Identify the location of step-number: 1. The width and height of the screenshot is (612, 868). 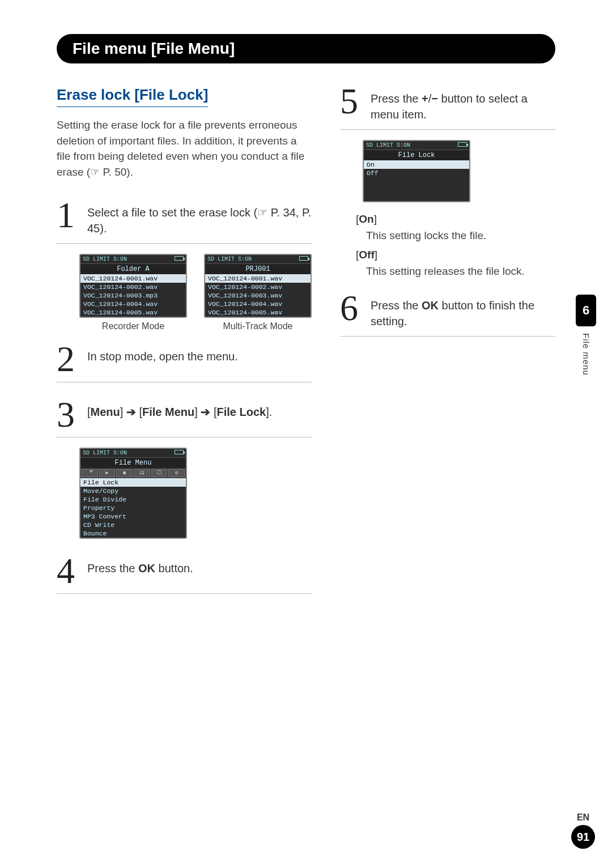
(68, 215).